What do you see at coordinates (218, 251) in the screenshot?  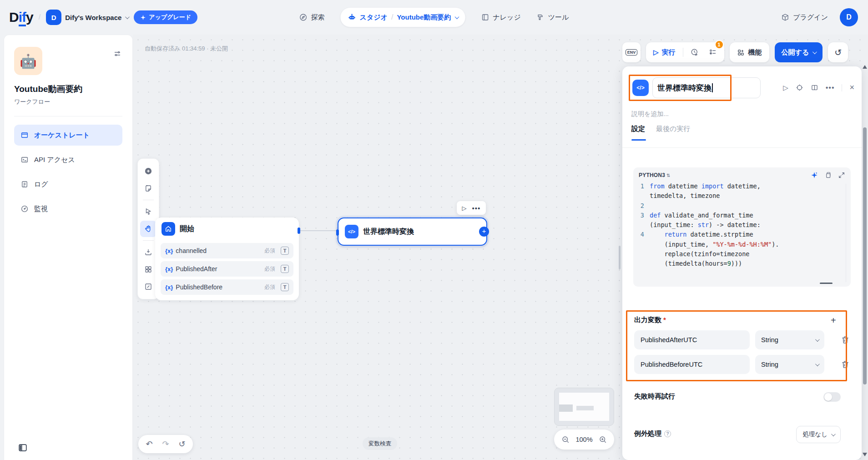 I see `variable-name: channelled` at bounding box center [218, 251].